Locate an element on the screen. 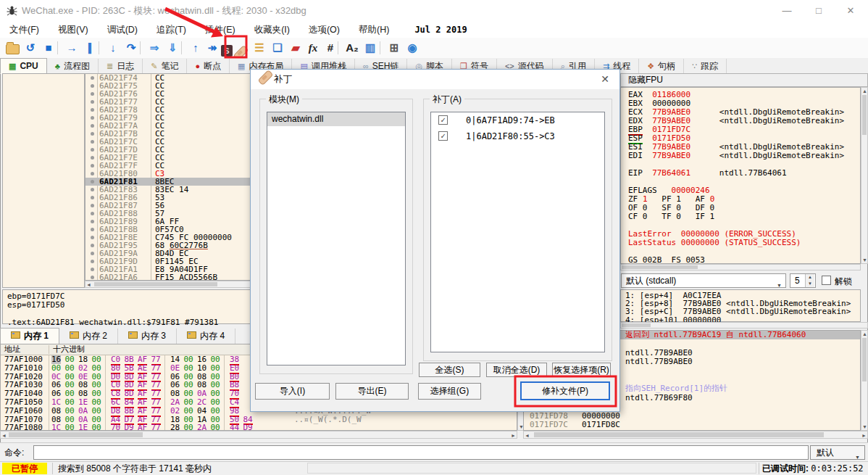  arguments-hscrollbar is located at coordinates (744, 325).